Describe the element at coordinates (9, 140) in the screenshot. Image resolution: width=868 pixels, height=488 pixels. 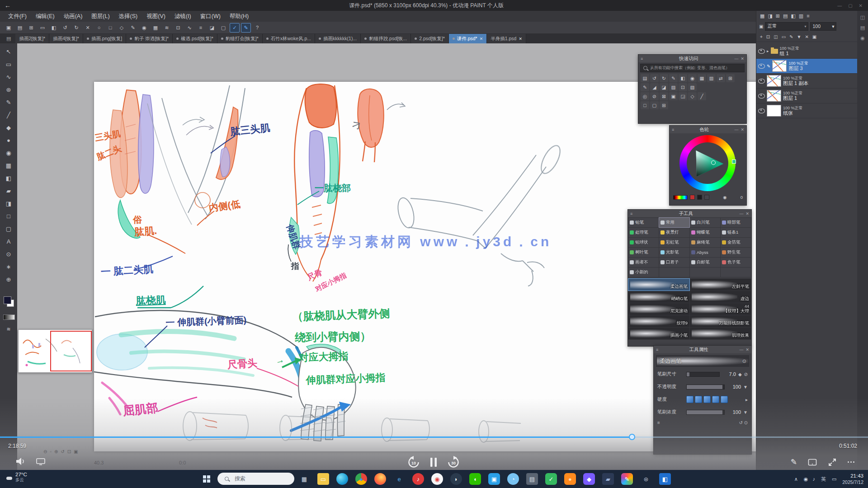
I see `tool-airbrush: ●` at that location.